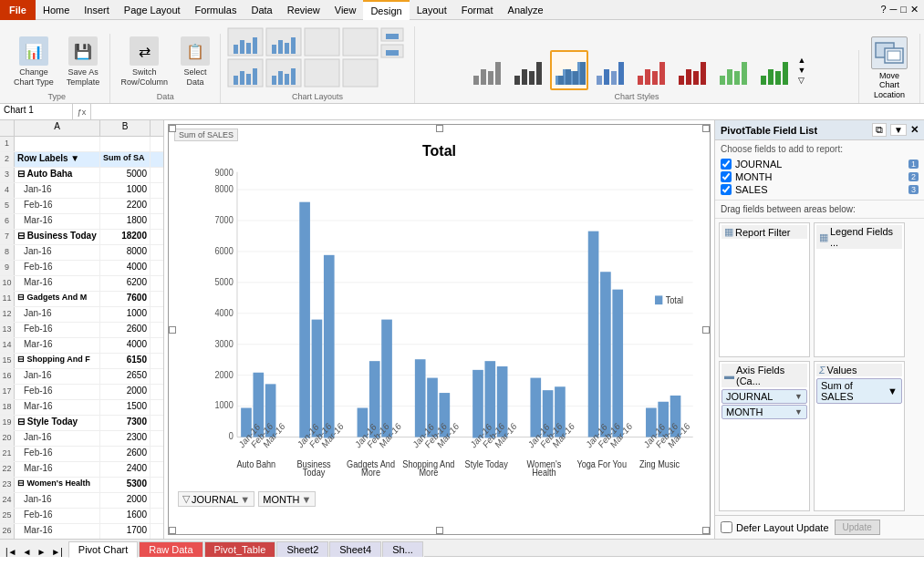  I want to click on close-icon: ✕, so click(914, 9).